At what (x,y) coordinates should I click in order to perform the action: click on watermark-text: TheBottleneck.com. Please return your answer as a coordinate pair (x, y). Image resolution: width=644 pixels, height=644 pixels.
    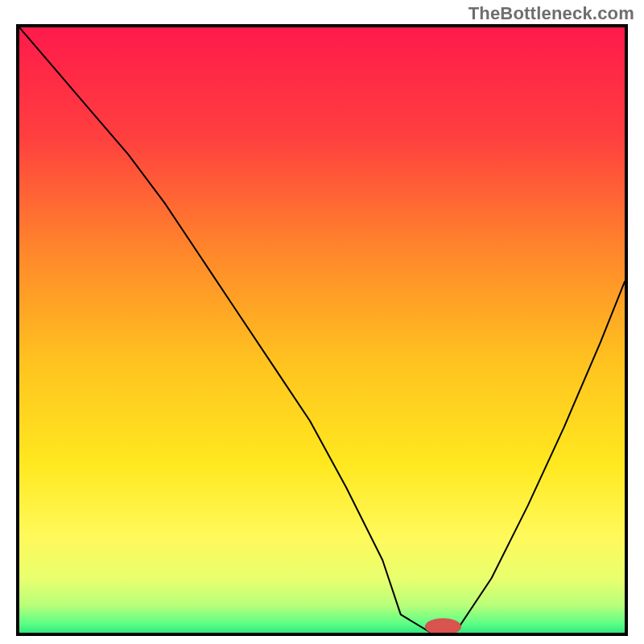
    Looking at the image, I should click on (551, 14).